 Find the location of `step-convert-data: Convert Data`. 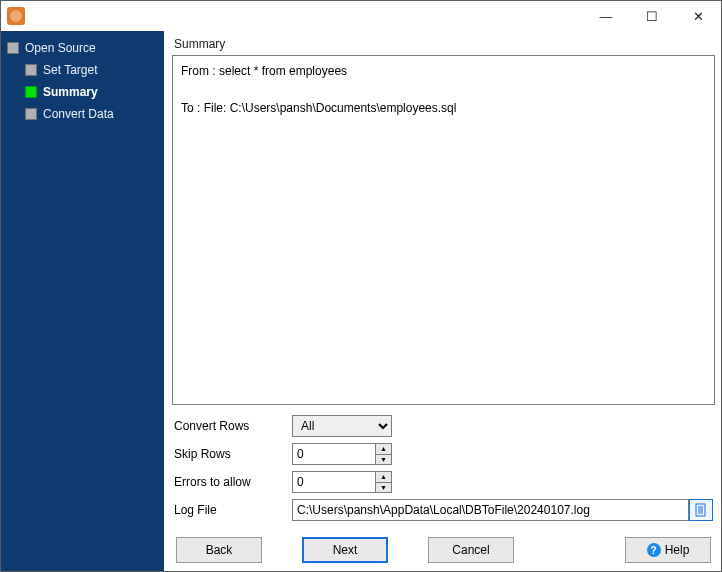

step-convert-data: Convert Data is located at coordinates (92, 114).